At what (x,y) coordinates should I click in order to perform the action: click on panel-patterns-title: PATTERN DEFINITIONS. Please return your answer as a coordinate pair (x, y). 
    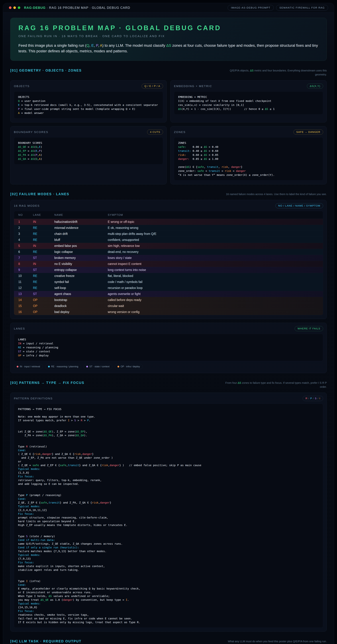
    Looking at the image, I should click on (34, 398).